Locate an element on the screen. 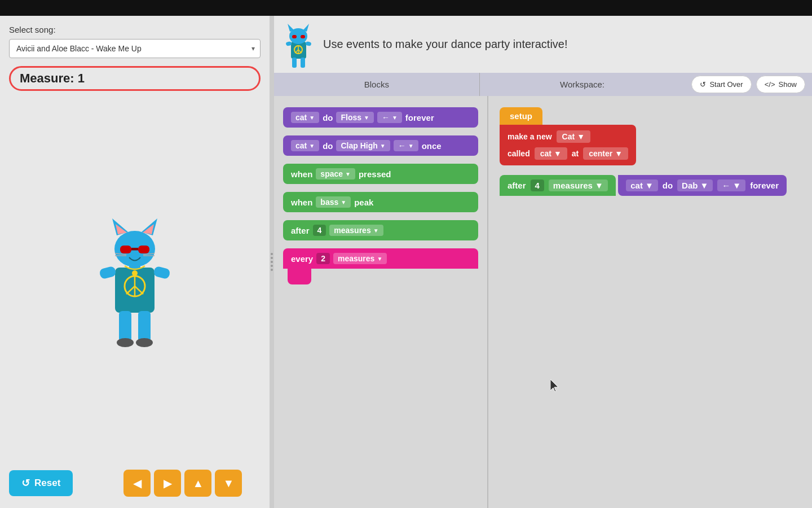 Image resolution: width=812 pixels, height=508 pixels. cursor-area is located at coordinates (555, 387).